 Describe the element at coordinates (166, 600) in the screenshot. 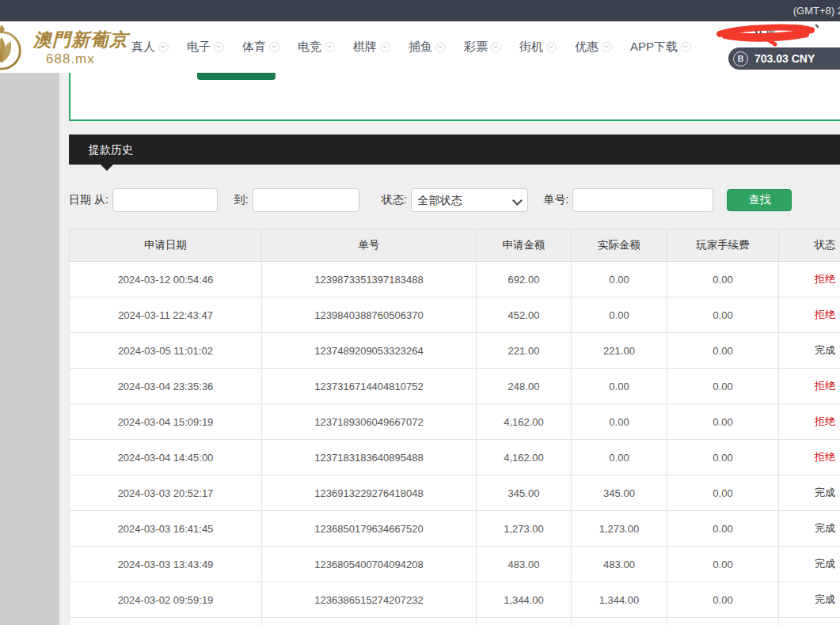

I see `cell-apply-date: 2024-03-02 09:59:19` at that location.